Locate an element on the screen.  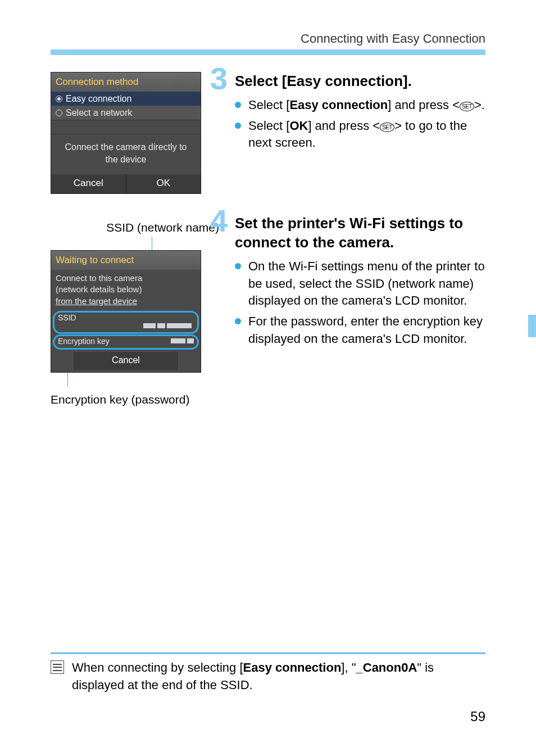
lcd-screenshot-waiting: Waiting to connect Connect to this camer… is located at coordinates (126, 311).